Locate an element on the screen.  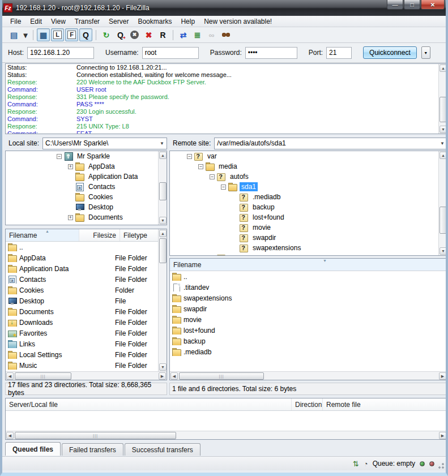
menu-item-edit: Edit is located at coordinates (36, 22).